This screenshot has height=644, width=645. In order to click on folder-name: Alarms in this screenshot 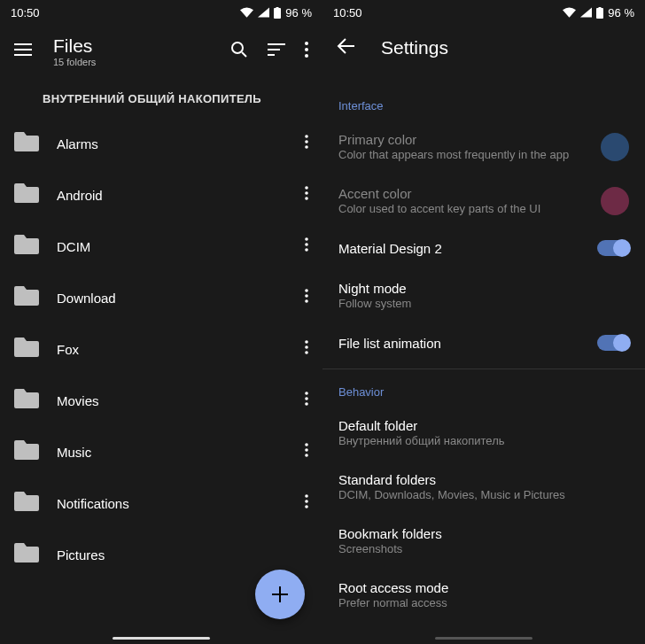, I will do `click(172, 144)`.